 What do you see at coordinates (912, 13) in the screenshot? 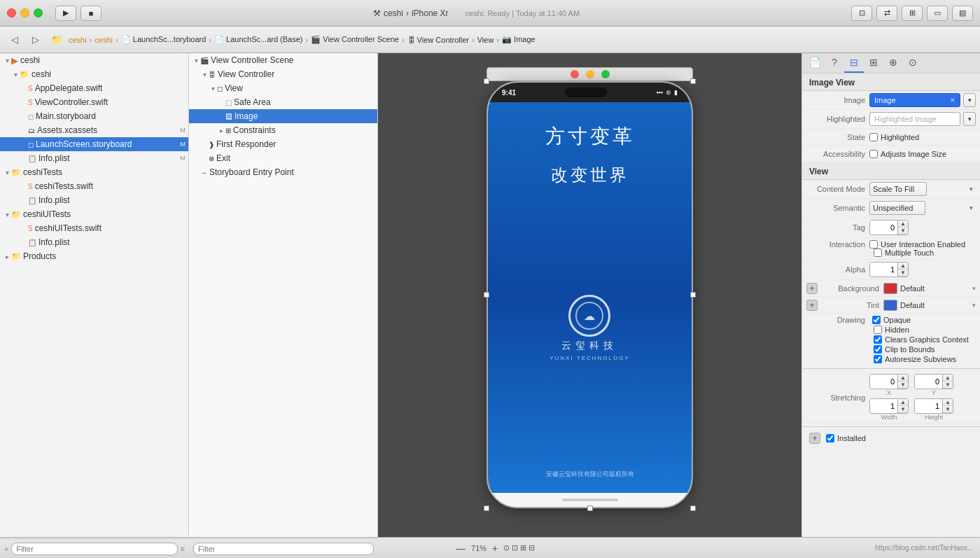
I see `layout-toggle: ⊞` at bounding box center [912, 13].